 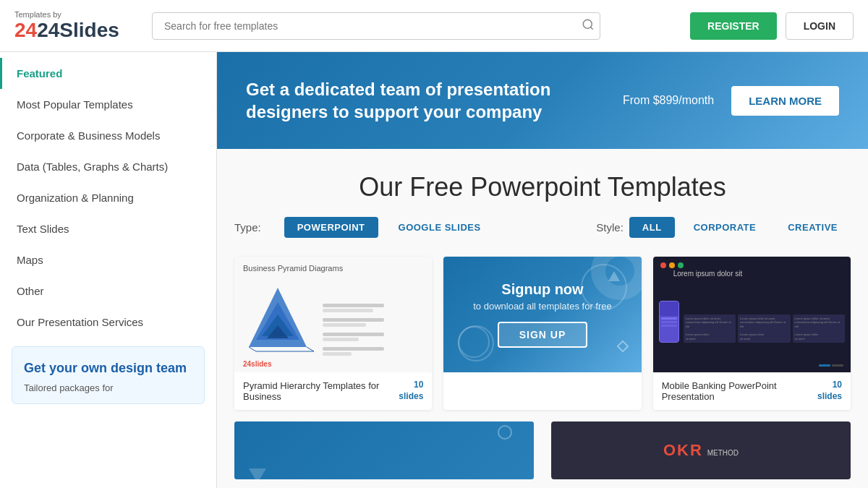 I want to click on brand-tag: 24slides, so click(x=258, y=364).